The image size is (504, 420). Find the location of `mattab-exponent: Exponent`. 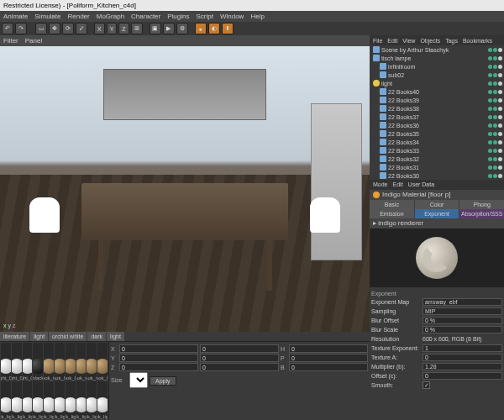

mattab-exponent: Exponent is located at coordinates (437, 213).